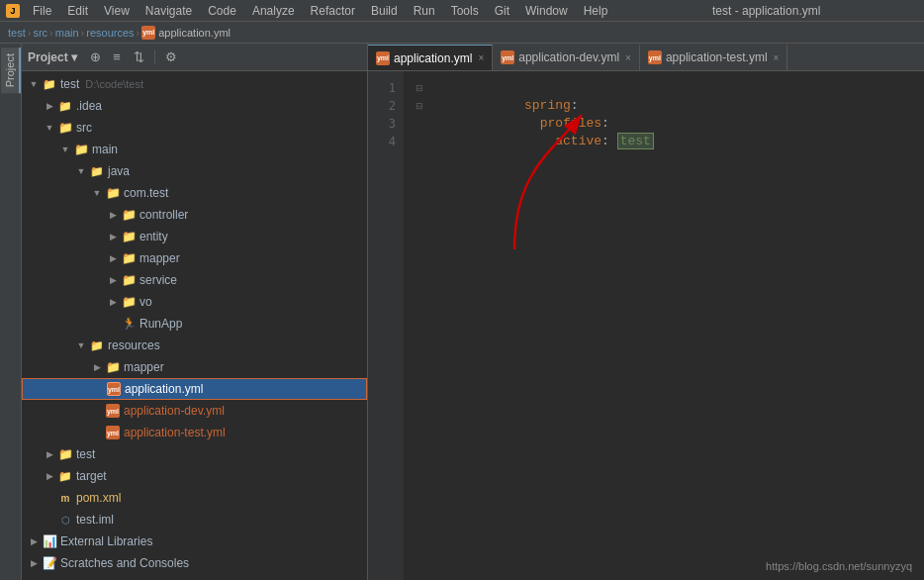 This screenshot has width=924, height=580. What do you see at coordinates (194, 476) in the screenshot?
I see `tree-item-target: ▶ 📁 target` at bounding box center [194, 476].